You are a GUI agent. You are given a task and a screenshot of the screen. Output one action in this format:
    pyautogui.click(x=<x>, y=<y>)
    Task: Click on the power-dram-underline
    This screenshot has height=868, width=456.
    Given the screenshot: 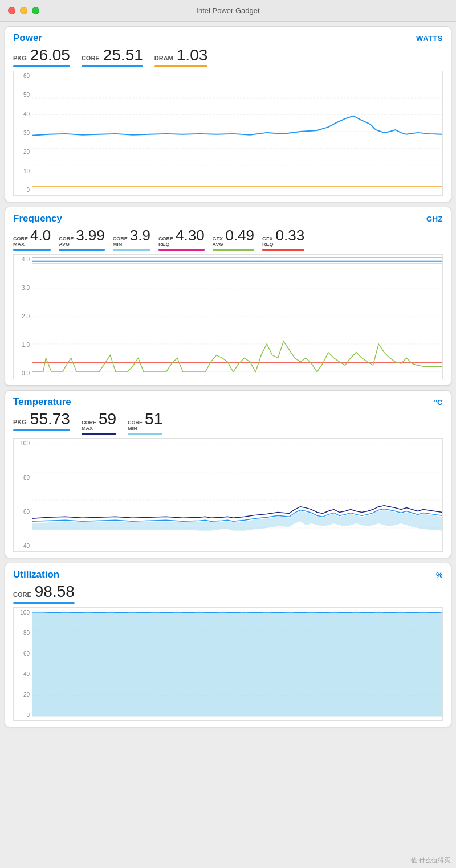 What is the action you would take?
    pyautogui.click(x=181, y=66)
    